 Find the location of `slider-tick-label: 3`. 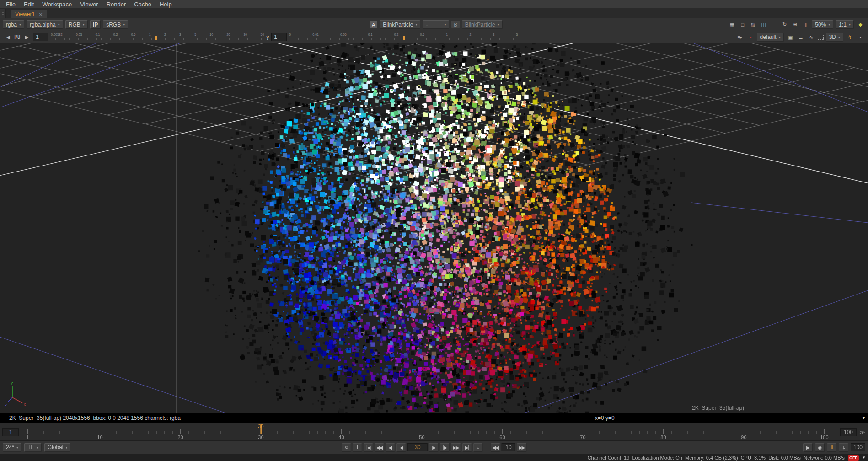

slider-tick-label: 3 is located at coordinates (180, 35).